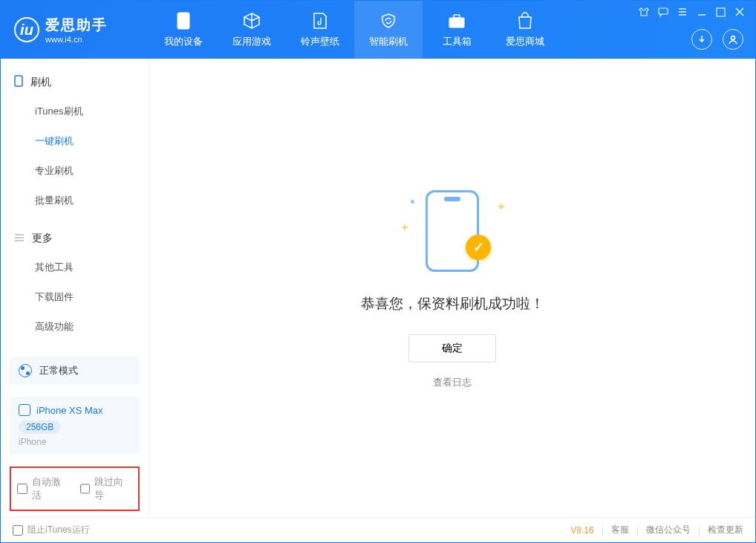  Describe the element at coordinates (354, 30) in the screenshot. I see `nav-bar: 我的设备 应用游戏 铃声壁纸 智能刷机 工具箱 爱思商城` at that location.